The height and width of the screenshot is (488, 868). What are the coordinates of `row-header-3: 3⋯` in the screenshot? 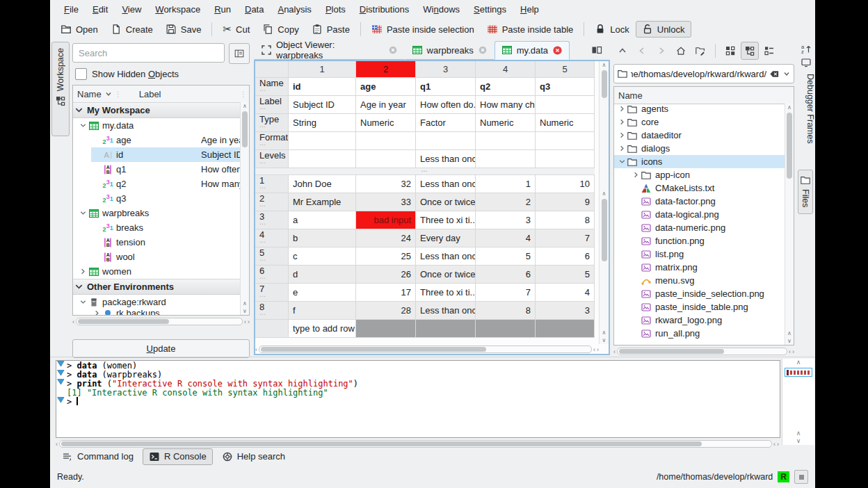 It's located at (272, 220).